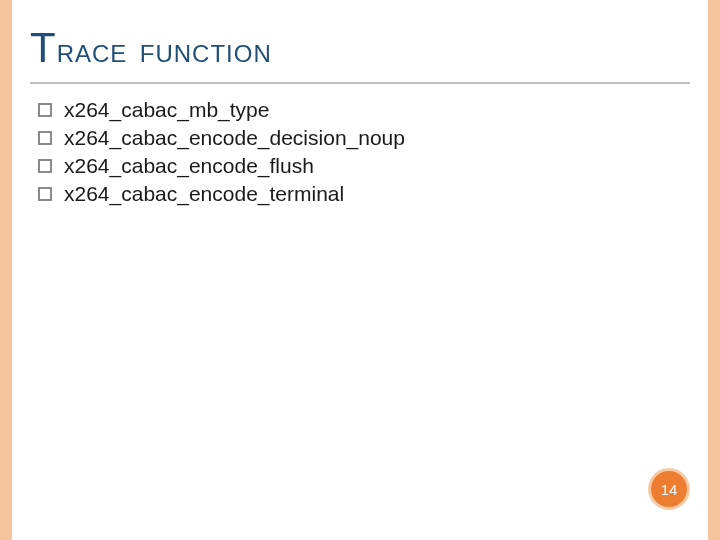 This screenshot has height=540, width=720. I want to click on list-item: x264_cabac_encode_decision_noup, so click(359, 138).